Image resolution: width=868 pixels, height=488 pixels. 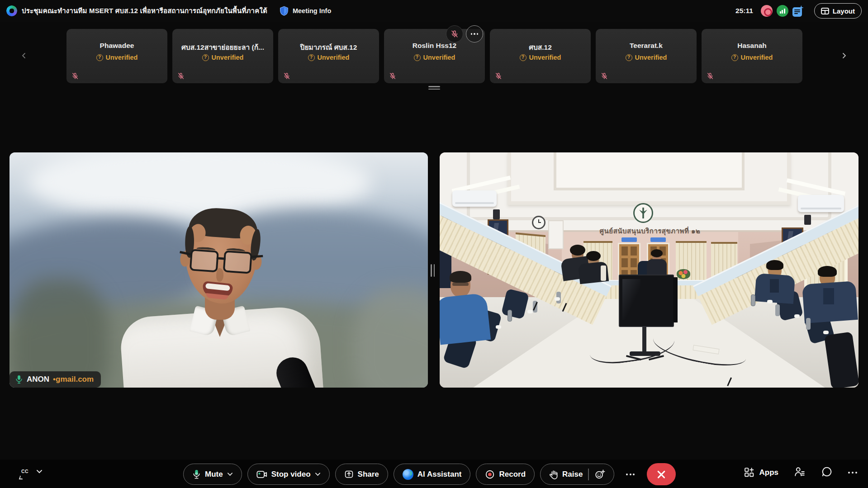 I want to click on meeting-info-button: Meeting Info, so click(x=305, y=11).